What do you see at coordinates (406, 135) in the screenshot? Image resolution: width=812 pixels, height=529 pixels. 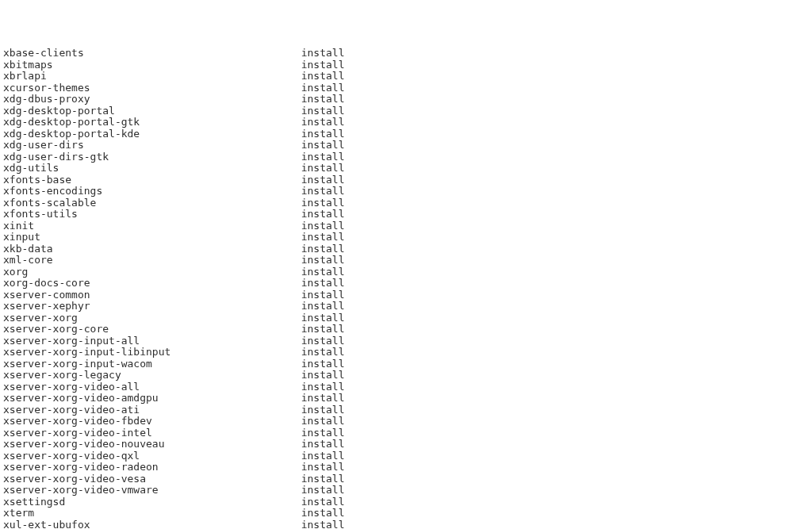 I see `package-row: xdg-desktop-portal-kde install` at bounding box center [406, 135].